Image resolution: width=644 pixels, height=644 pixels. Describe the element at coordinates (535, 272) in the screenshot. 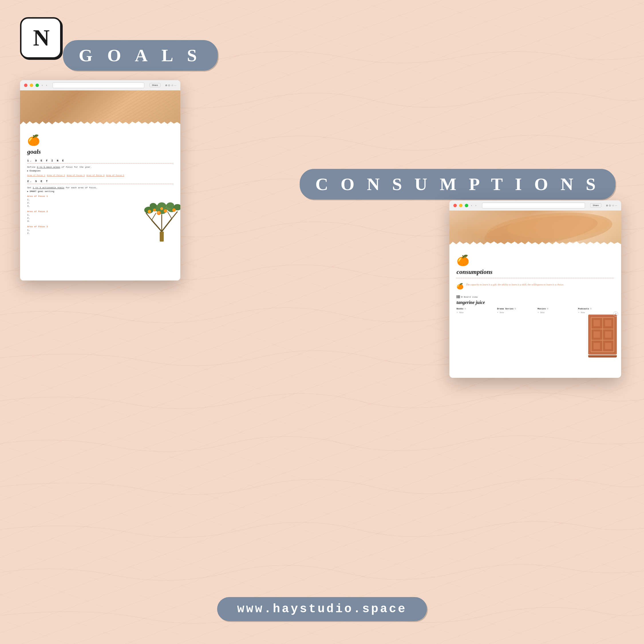

I see `consumptions-page-title: consumptions` at that location.